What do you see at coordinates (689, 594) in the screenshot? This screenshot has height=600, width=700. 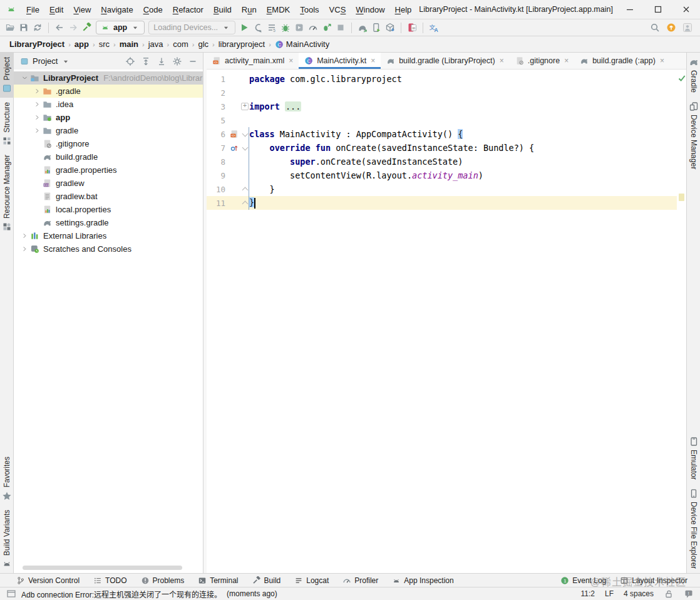 I see `notification-icon: !` at bounding box center [689, 594].